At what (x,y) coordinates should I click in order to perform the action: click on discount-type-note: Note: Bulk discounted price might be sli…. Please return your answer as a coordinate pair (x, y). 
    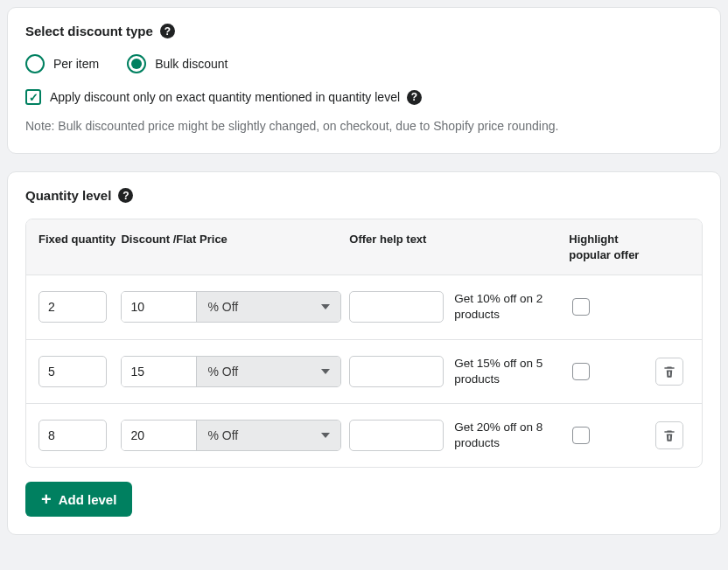
    Looking at the image, I should click on (364, 126).